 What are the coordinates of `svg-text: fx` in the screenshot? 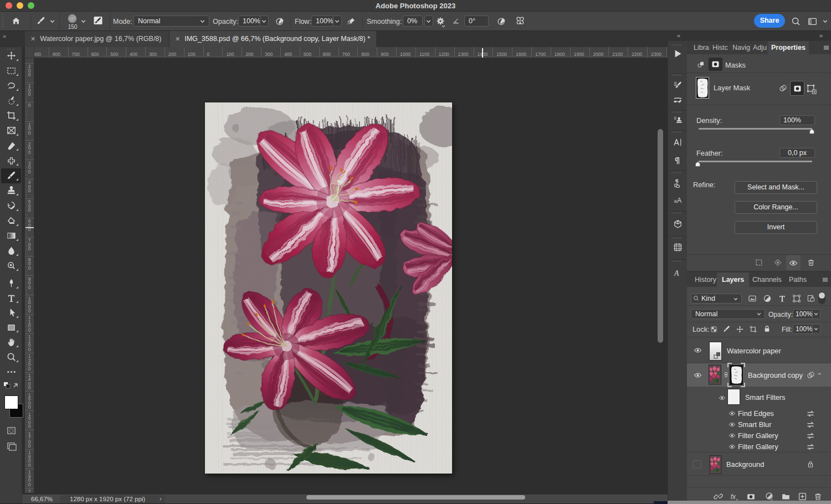 It's located at (733, 497).